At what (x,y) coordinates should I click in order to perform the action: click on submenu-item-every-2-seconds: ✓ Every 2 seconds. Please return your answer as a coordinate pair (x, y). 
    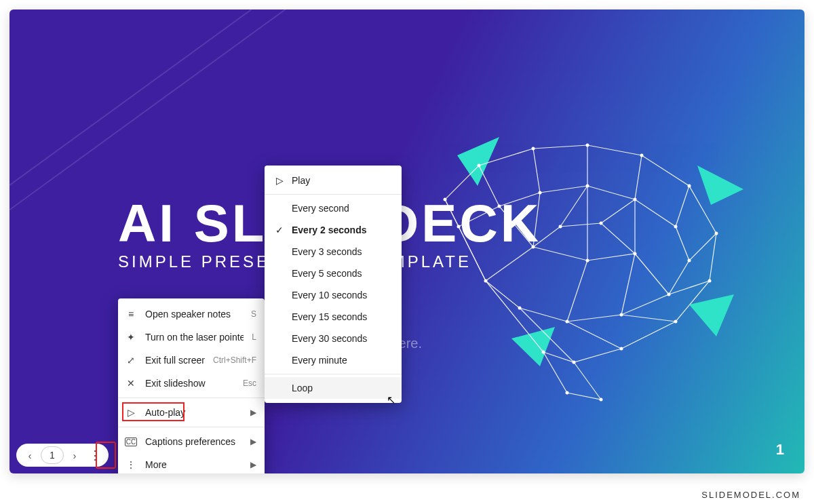
    Looking at the image, I should click on (333, 230).